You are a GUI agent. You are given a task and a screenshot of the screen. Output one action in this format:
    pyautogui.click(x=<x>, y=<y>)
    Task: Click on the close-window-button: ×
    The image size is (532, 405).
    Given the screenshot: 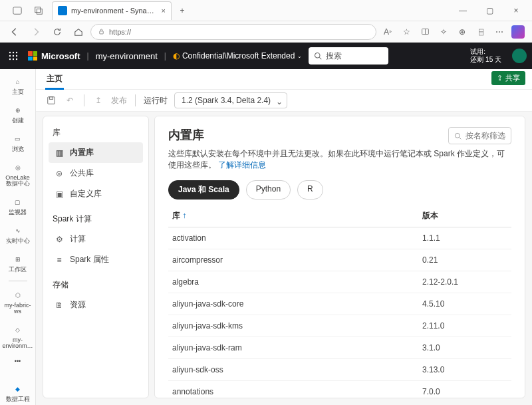 What is the action you would take?
    pyautogui.click(x=516, y=11)
    